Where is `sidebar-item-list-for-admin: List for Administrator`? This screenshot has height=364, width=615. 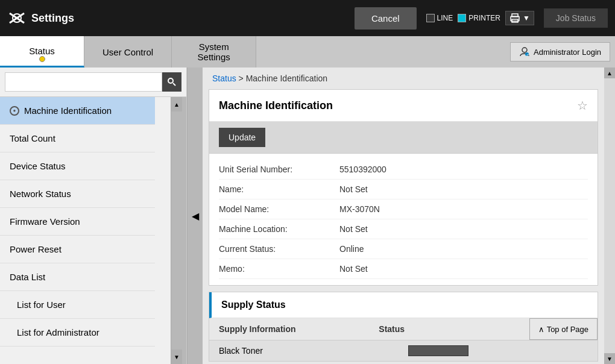
sidebar-item-list-for-admin: List for Administrator is located at coordinates (77, 333).